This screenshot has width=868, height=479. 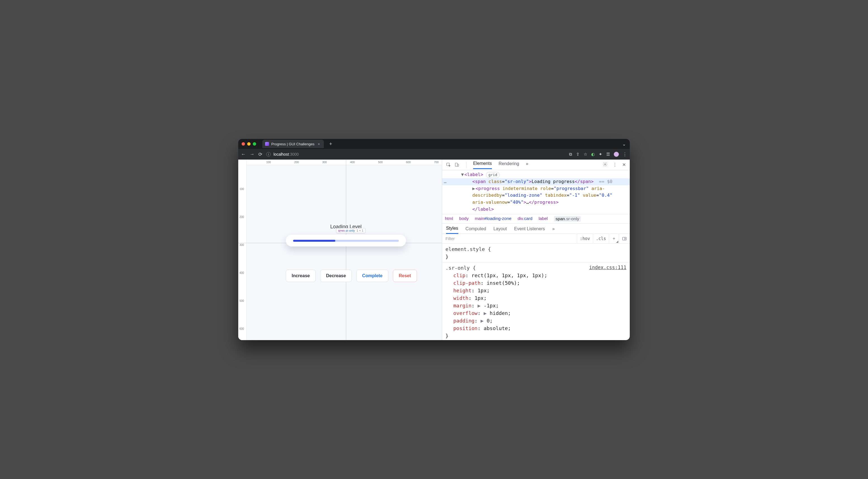 What do you see at coordinates (601, 238) in the screenshot?
I see `cls-toggle: .cls` at bounding box center [601, 238].